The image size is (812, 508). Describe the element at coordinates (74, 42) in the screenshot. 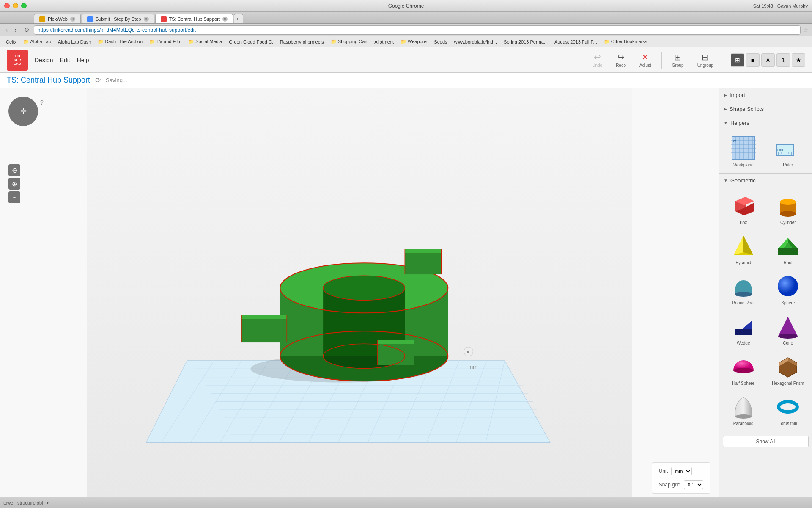

I see `bookmark-alpha-lab-dash: Alpha Lab Dash` at that location.